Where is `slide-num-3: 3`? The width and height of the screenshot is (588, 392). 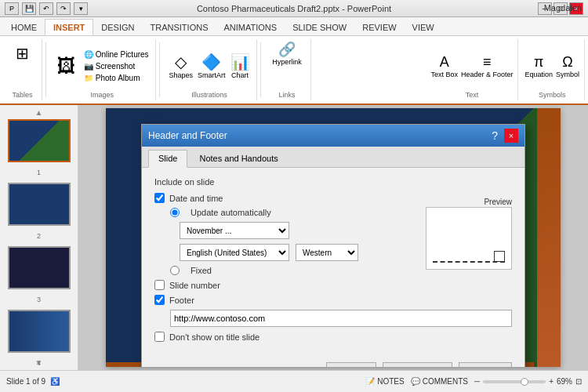
slide-num-3: 3 is located at coordinates (39, 299).